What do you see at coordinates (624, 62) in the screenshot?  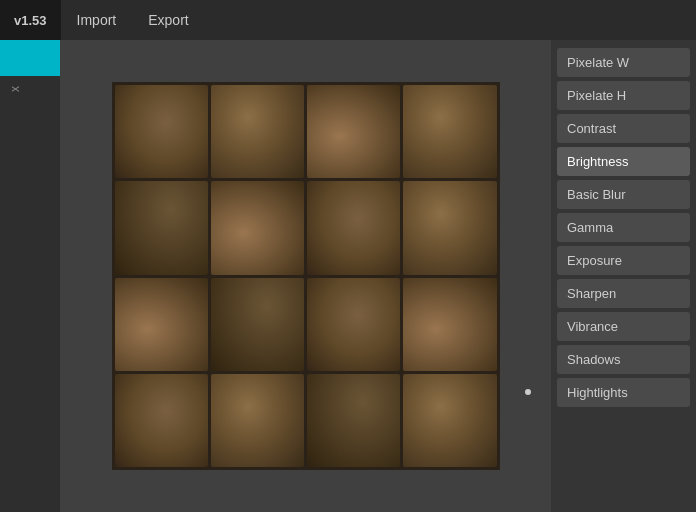 I see `filter-pixelate-w: Pixelate W` at bounding box center [624, 62].